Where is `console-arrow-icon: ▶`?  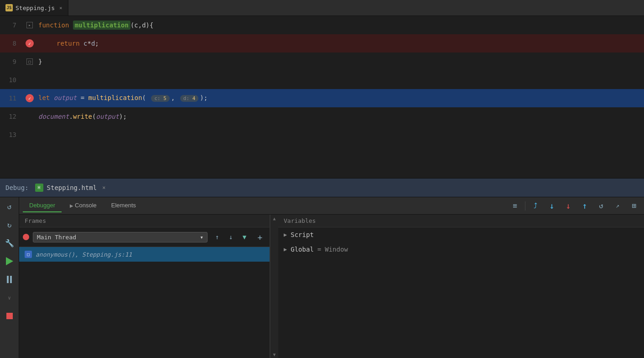 console-arrow-icon: ▶ is located at coordinates (72, 205).